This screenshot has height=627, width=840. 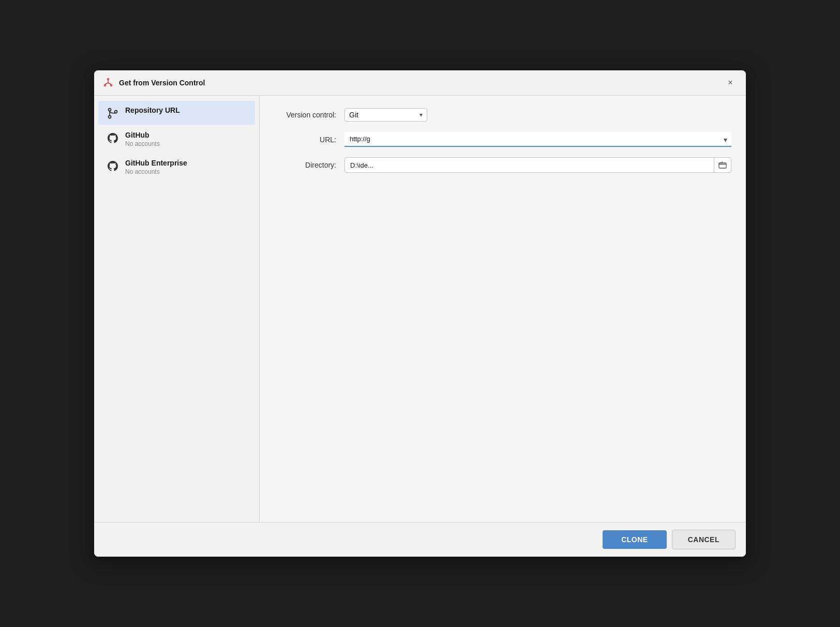 I want to click on vcs-fork-icon, so click(x=113, y=113).